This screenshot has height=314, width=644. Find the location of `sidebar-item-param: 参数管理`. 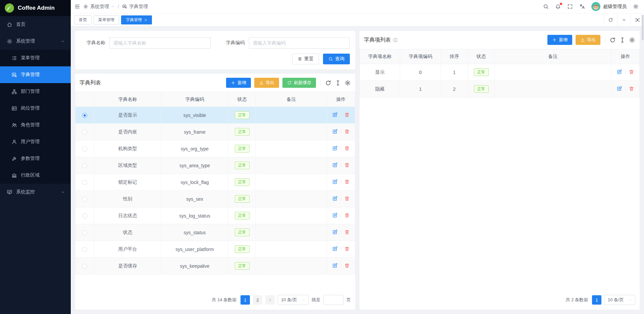

sidebar-item-param: 参数管理 is located at coordinates (36, 159).